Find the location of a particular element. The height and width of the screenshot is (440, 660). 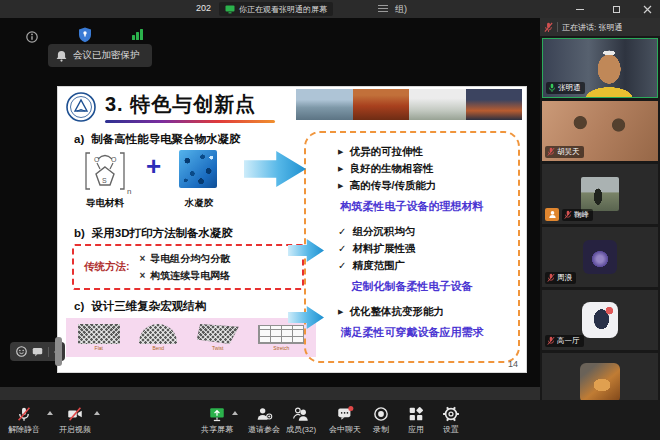

campus-photo-strip is located at coordinates (409, 104).